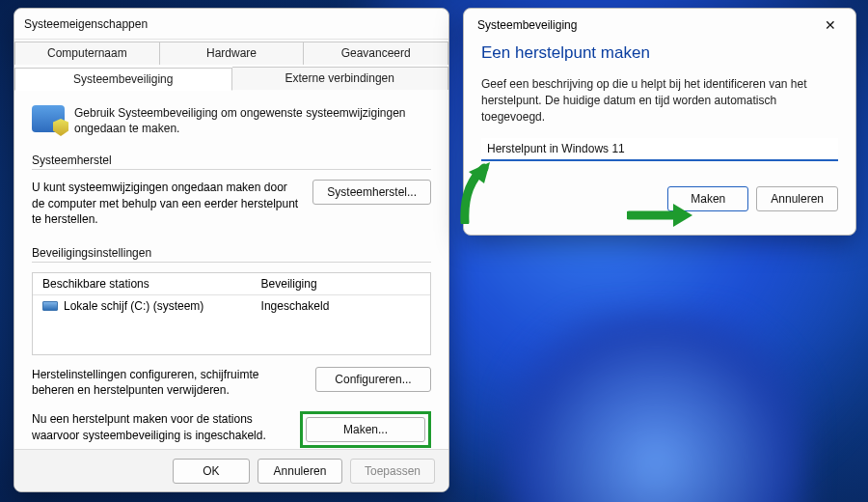 The height and width of the screenshot is (502, 868). I want to click on table-header-beveiliging: Beveiliging, so click(341, 284).